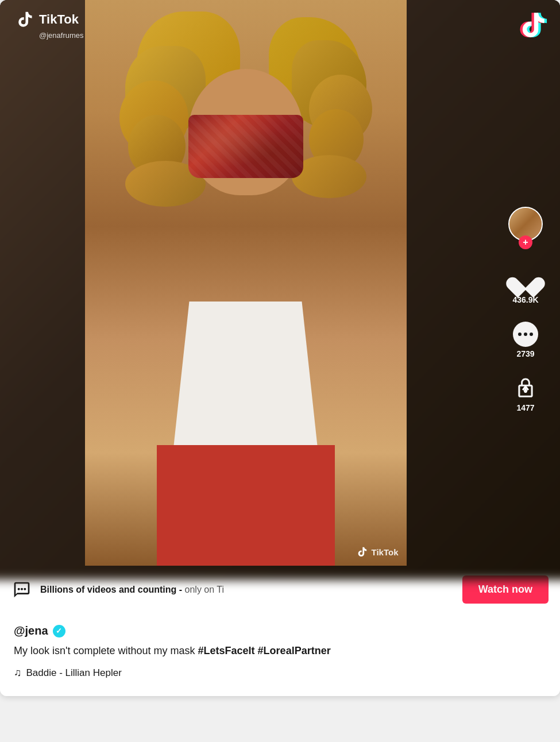 This screenshot has height=742, width=560. Describe the element at coordinates (22, 590) in the screenshot. I see `chat-bubble-icon` at that location.